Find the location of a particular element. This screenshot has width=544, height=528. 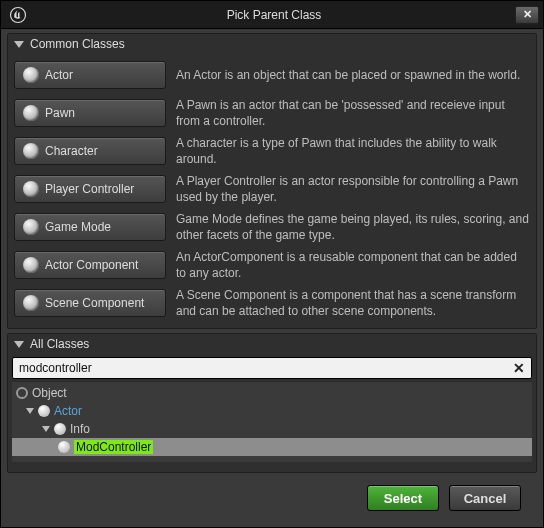

class-row-scene-component: Scene Component A Scene Component is a c… is located at coordinates (272, 303).